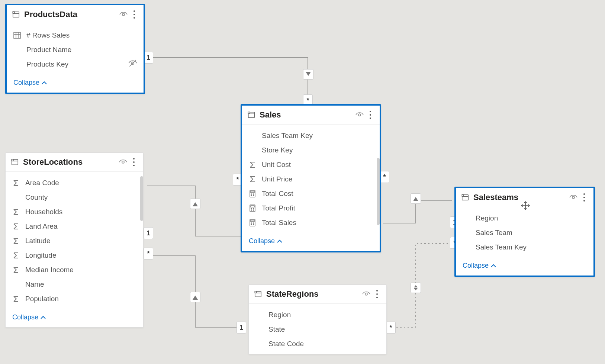 The width and height of the screenshot is (605, 364). I want to click on table-title: Salesteams, so click(496, 197).